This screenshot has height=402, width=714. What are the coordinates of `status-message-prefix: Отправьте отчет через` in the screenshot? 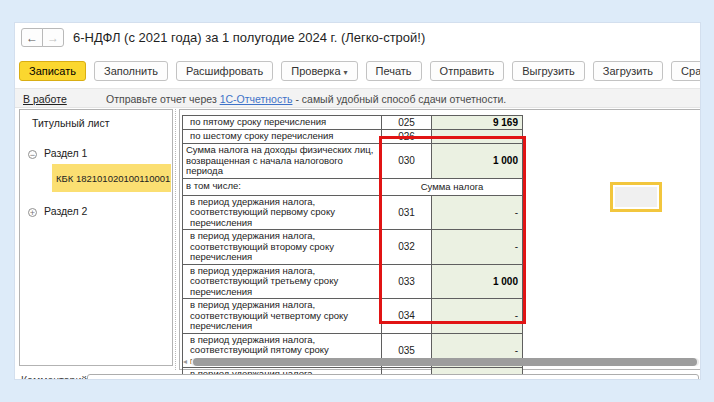 It's located at (163, 99).